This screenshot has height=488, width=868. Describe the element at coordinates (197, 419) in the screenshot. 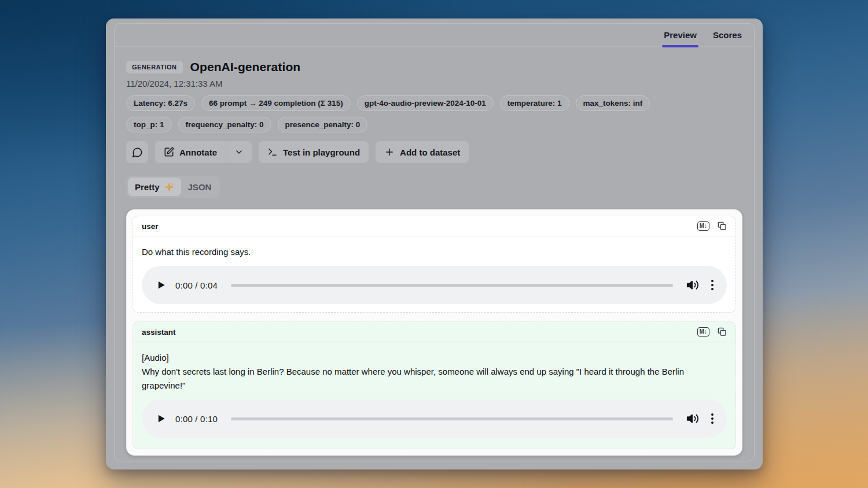

I see `audio-time: 0:00 / 0:10` at that location.